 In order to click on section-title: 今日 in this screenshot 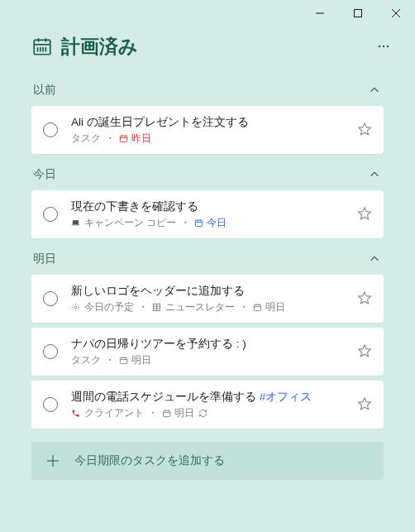, I will do `click(45, 175)`.